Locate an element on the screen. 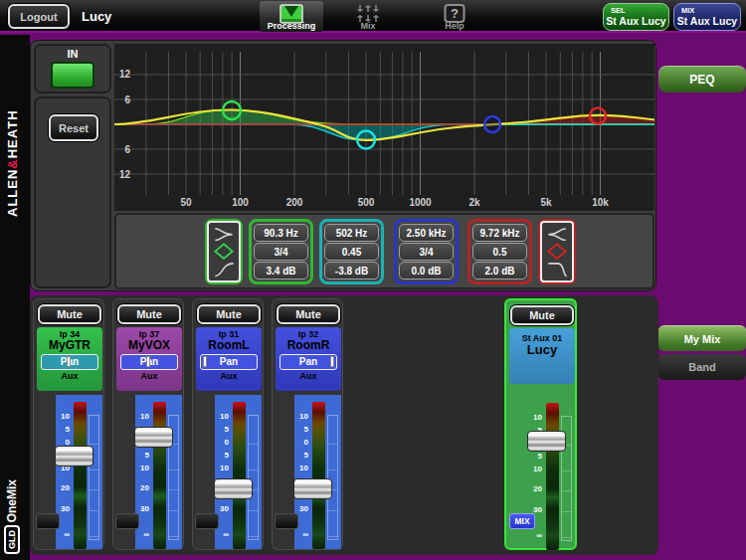 This screenshot has width=746, height=560. bell-curve-icon is located at coordinates (557, 251).